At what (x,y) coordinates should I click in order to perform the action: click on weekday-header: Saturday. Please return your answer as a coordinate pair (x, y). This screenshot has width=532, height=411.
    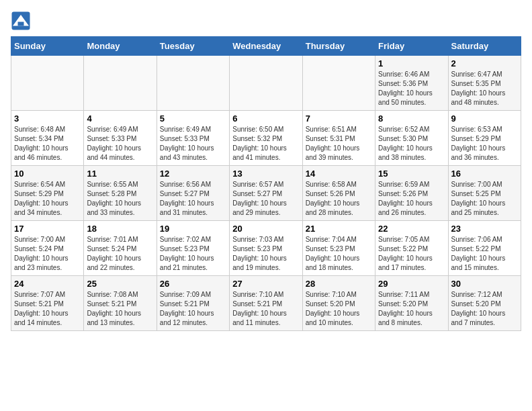
    Looking at the image, I should click on (484, 46).